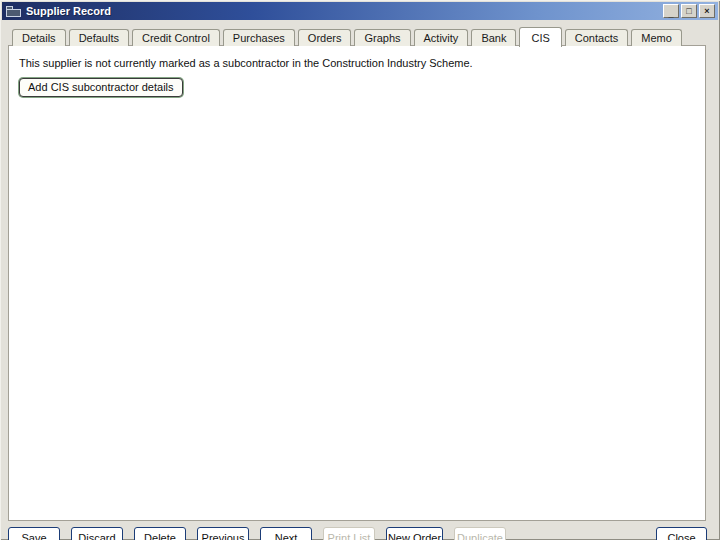 Image resolution: width=720 pixels, height=540 pixels. What do you see at coordinates (656, 38) in the screenshot?
I see `tab-memo: Memo` at bounding box center [656, 38].